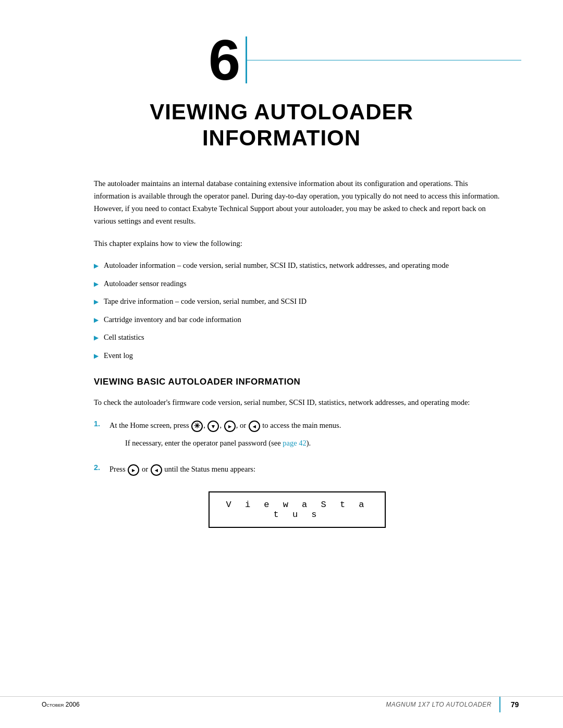 The height and width of the screenshot is (728, 563). Describe the element at coordinates (282, 705) in the screenshot. I see `page-footer: October 2006 Magnum 1x7 LTO Autoloader 7…` at that location.